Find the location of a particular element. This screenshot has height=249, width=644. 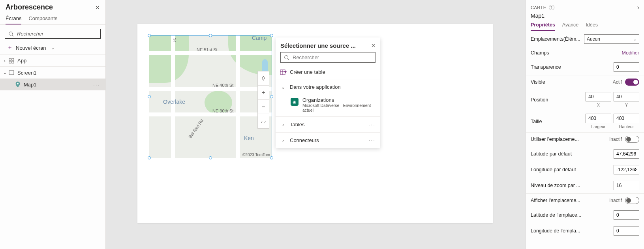

map-control: NE 51st St NE 40th St NE 30th St Bel Red… is located at coordinates (210, 97).